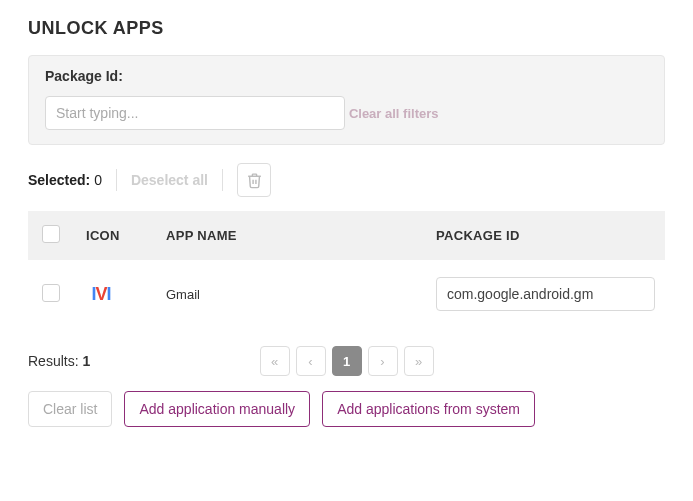  I want to click on clear-list-button: Clear list, so click(70, 409).